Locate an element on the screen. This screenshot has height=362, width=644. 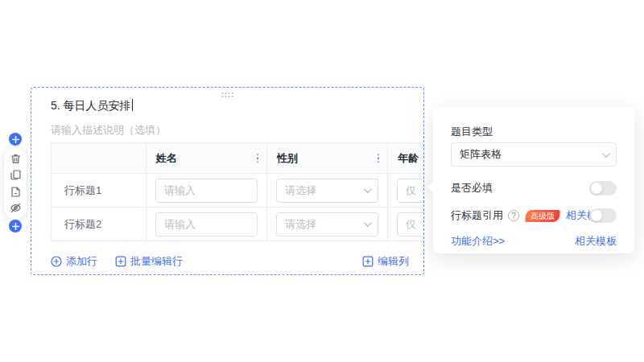
page-icon is located at coordinates (16, 191).